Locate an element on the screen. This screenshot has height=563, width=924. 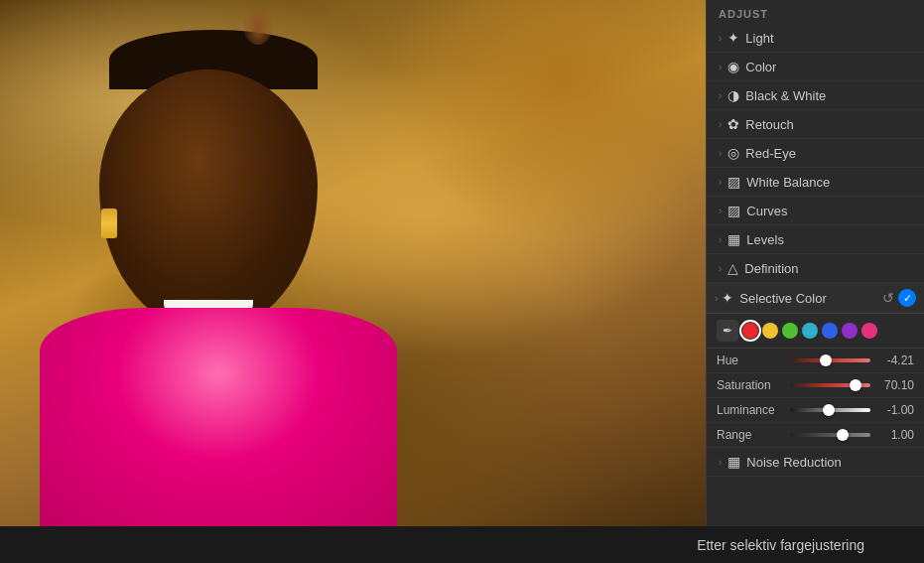
redeye-icon: ◎ is located at coordinates (733, 153).